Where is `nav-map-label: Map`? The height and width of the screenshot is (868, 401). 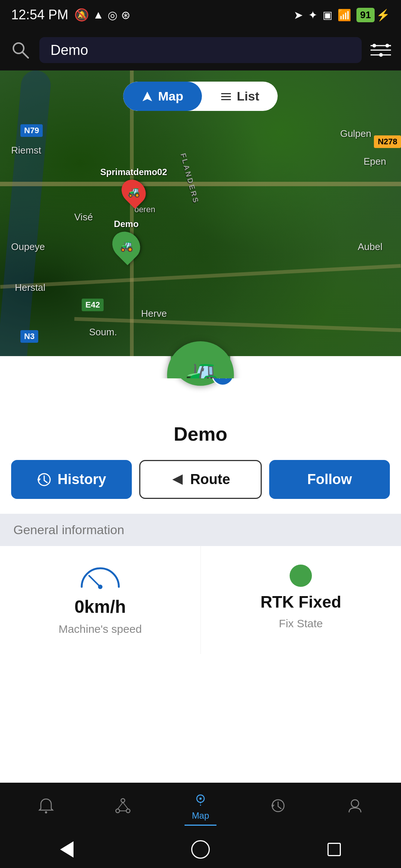 nav-map-label: Map is located at coordinates (200, 816).